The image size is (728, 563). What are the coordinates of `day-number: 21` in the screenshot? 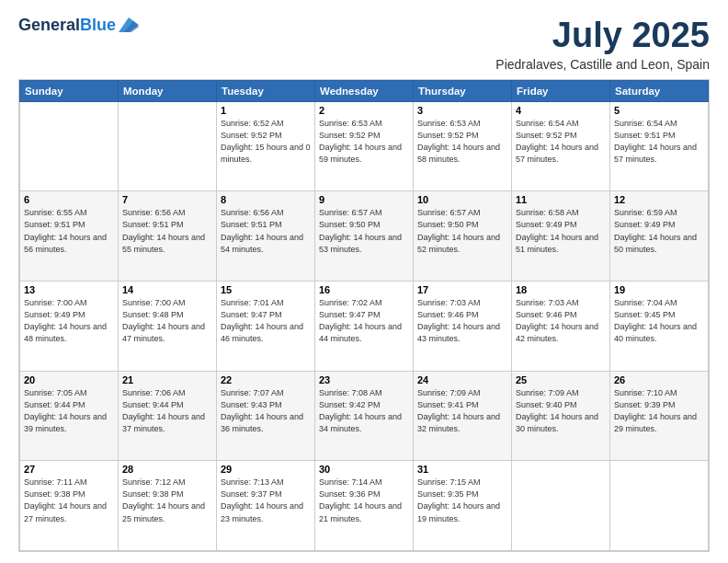 It's located at (167, 380).